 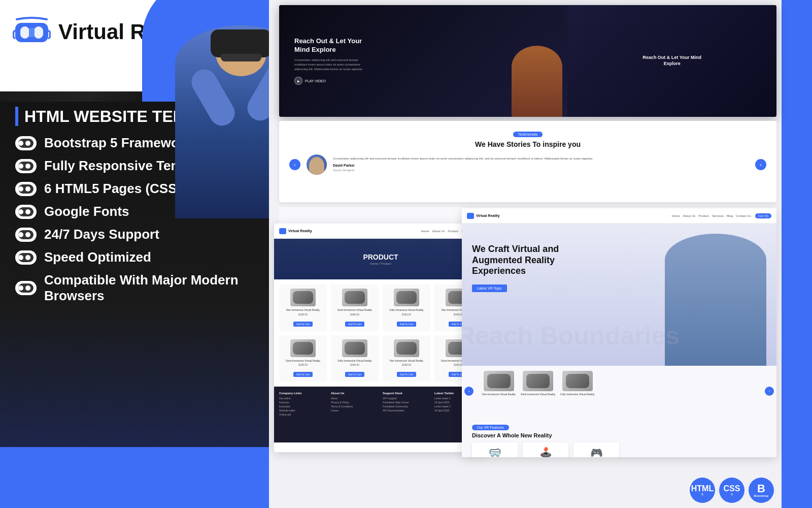 What do you see at coordinates (332, 65) in the screenshot?
I see `hero-description: Consectetur adipiscing elit sed eiusmod …` at bounding box center [332, 65].